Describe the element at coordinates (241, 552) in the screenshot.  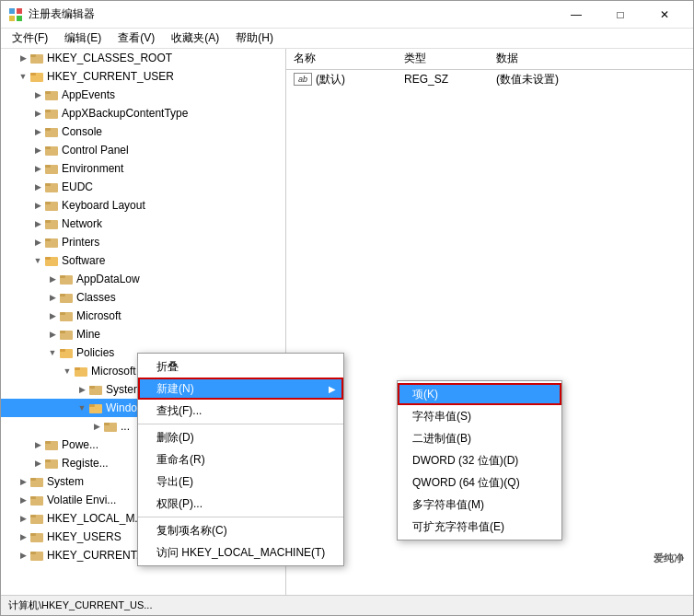
I see `ctx-access-hklm: 访问 HKEY_LOCAL_MACHINE(T)` at that location.